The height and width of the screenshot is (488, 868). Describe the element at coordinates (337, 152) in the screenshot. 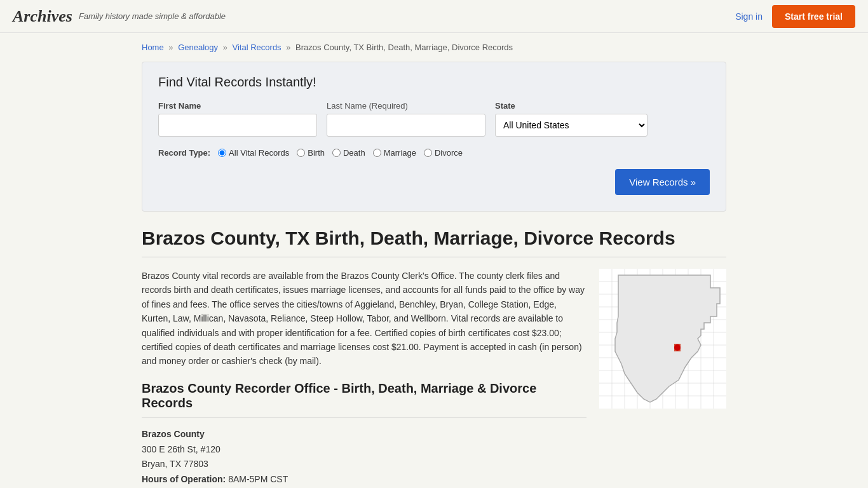

I see `radio-death-input` at that location.